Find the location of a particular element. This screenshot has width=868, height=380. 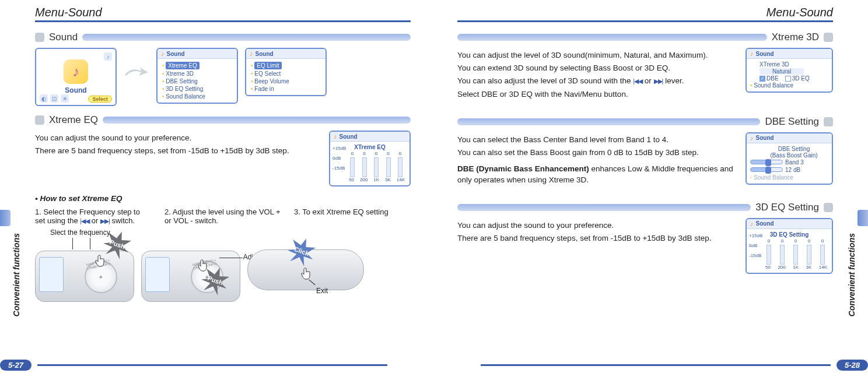

page-header-right: Menu-Sound is located at coordinates (645, 14).